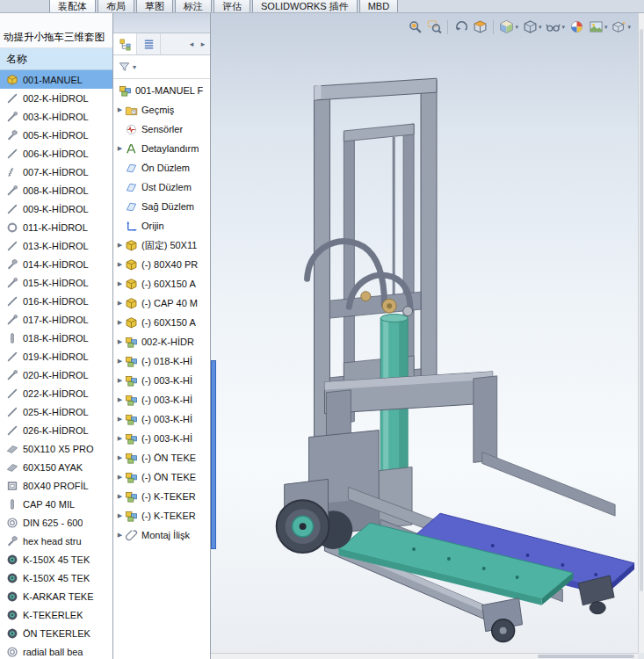  What do you see at coordinates (56, 650) in the screenshot?
I see `parts-list-item: radial ball bea` at bounding box center [56, 650].